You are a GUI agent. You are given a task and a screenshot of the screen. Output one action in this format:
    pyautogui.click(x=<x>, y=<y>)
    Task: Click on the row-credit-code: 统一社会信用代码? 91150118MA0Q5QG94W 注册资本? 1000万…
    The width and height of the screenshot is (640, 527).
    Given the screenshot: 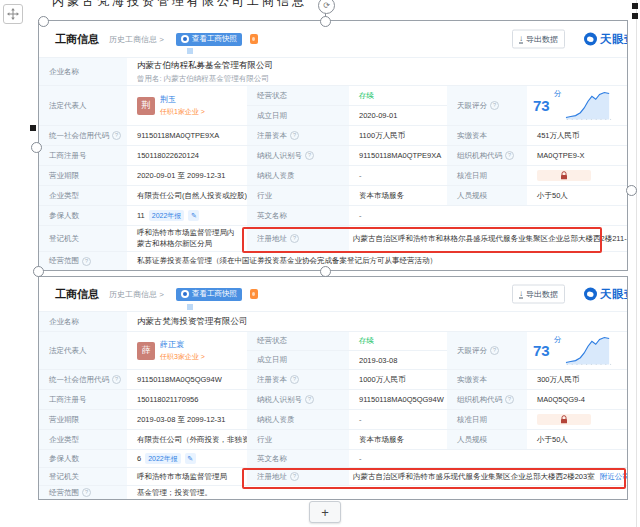 What is the action you would take?
    pyautogui.click(x=333, y=379)
    